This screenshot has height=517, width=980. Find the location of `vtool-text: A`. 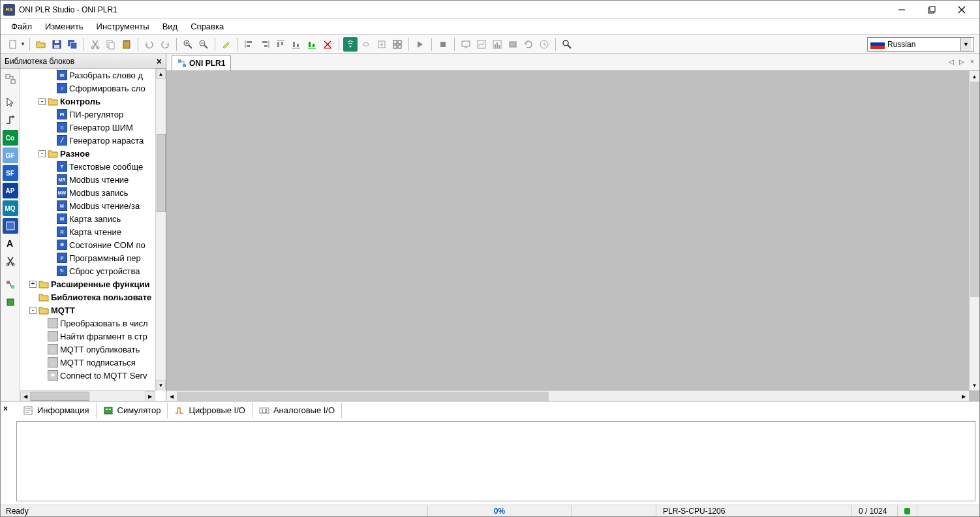

vtool-text: A is located at coordinates (10, 243).